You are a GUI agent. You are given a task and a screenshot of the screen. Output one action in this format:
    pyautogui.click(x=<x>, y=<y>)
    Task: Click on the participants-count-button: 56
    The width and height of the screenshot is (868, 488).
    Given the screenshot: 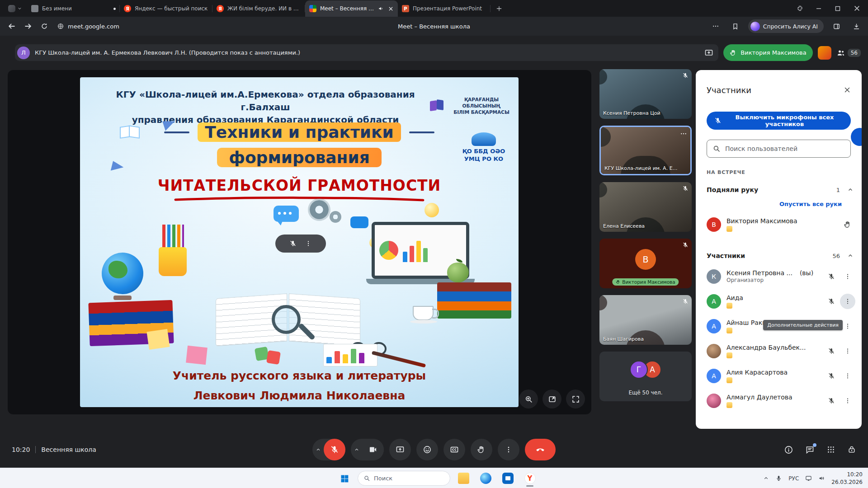 What is the action you would take?
    pyautogui.click(x=849, y=53)
    